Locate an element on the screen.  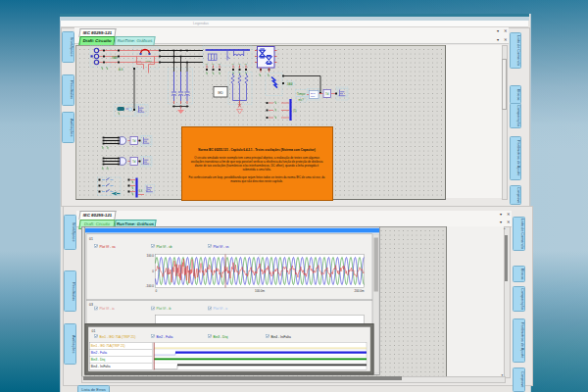
svg-text: Plot Vf - ia is located at coordinates (108, 309).